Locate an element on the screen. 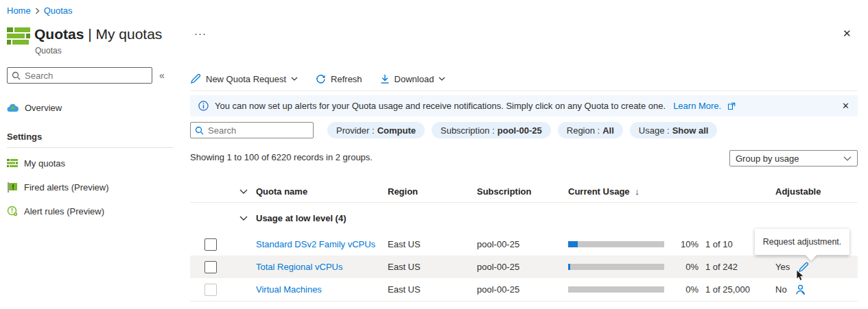  pill-label: Provider : is located at coordinates (355, 130).